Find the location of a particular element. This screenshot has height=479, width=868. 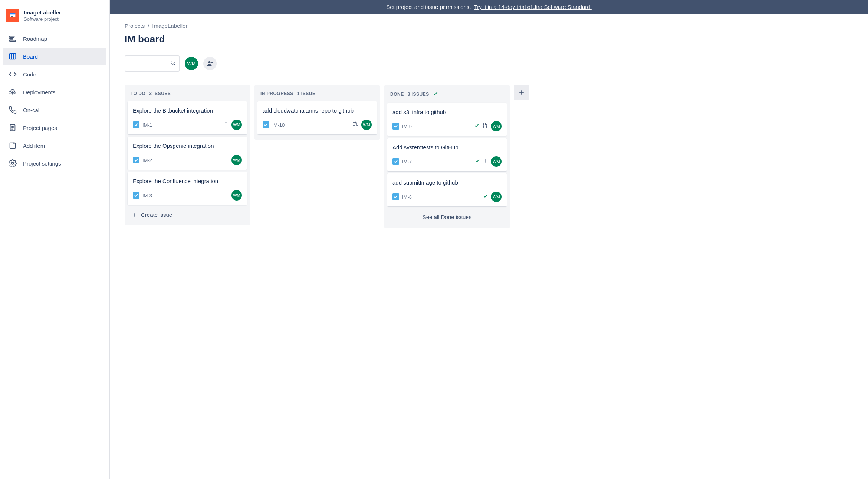

banner-text: Set project and issue permissions. is located at coordinates (428, 7).